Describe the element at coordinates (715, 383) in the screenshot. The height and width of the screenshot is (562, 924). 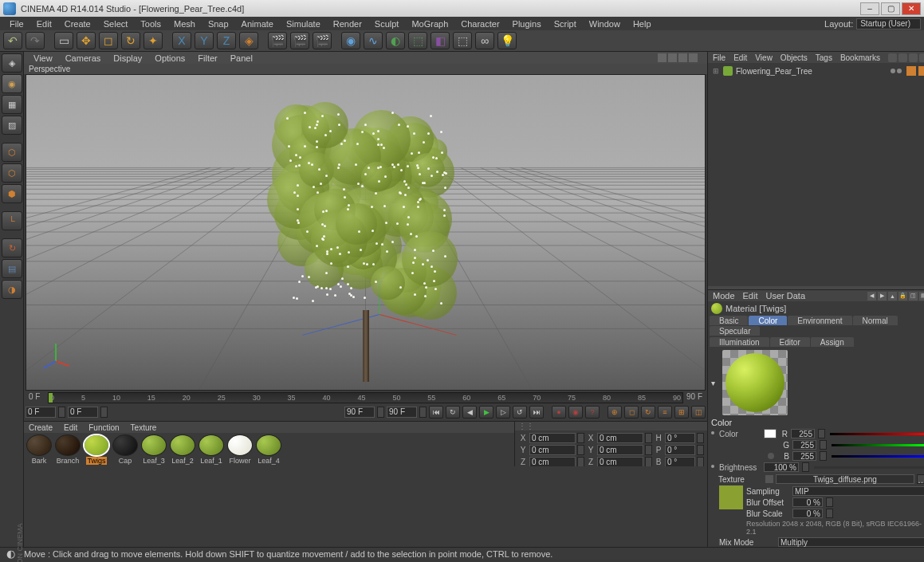
I see `collapse-icon: ▾` at that location.